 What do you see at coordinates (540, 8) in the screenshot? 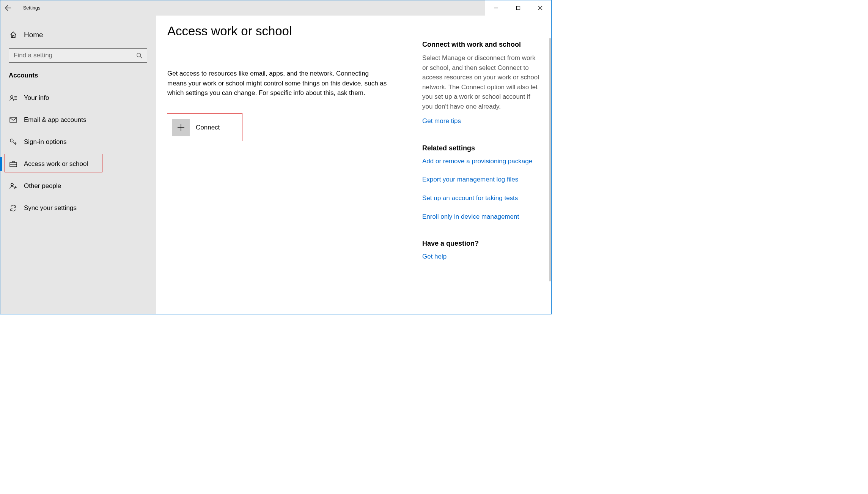
I see `close-button` at bounding box center [540, 8].